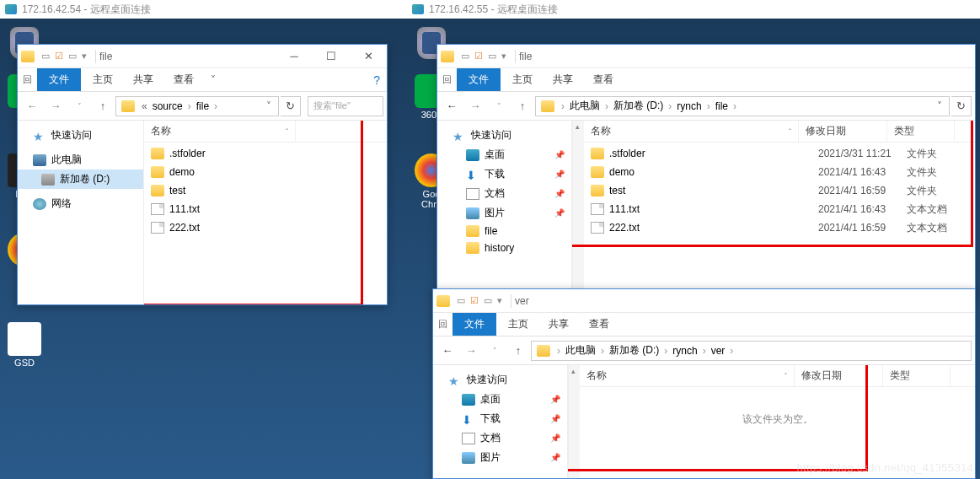 This screenshot has width=980, height=479. What do you see at coordinates (265, 191) in the screenshot?
I see `file-row: test` at bounding box center [265, 191].